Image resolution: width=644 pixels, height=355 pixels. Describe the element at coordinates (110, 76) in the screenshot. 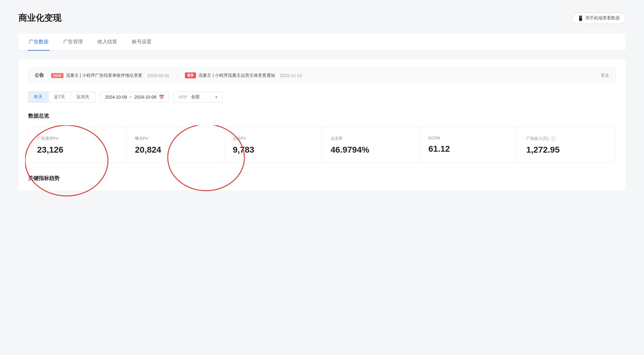

I see `announcement-item-1: NEW 流量主 | 小程序广告结算单收件地址变更 2023-02-02` at that location.